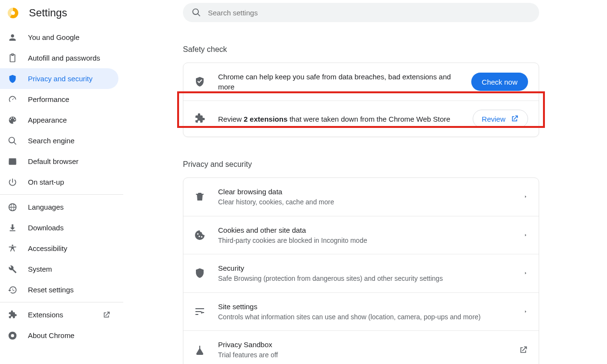  What do you see at coordinates (361, 312) in the screenshot?
I see `row-site-settings: Site settings Controls what information …` at bounding box center [361, 312].